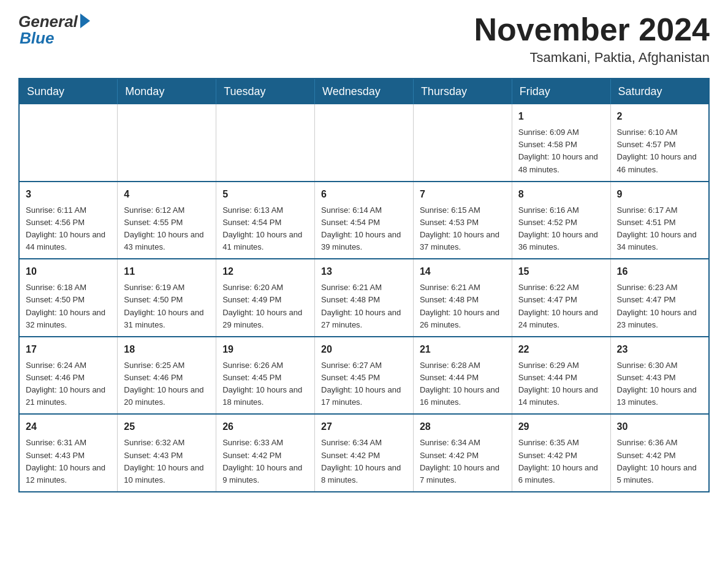 The width and height of the screenshot is (728, 563). What do you see at coordinates (561, 151) in the screenshot?
I see `day-info: Sunrise: 6:09 AM Sunset: 4:58 PM Dayligh…` at bounding box center [561, 151].